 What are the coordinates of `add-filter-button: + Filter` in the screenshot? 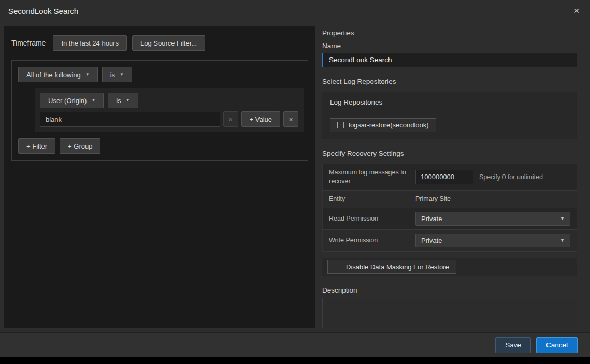 It's located at (37, 146).